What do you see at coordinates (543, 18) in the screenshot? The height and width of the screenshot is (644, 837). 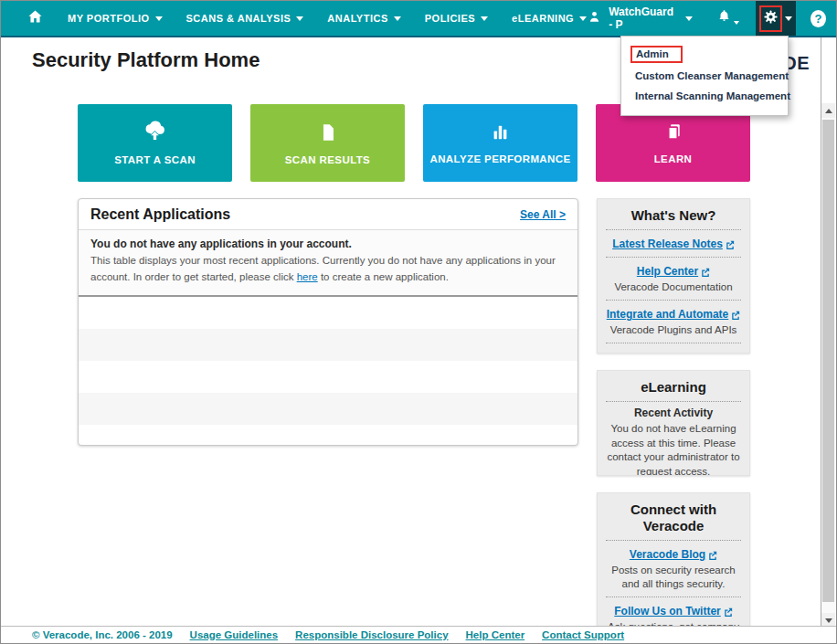 I see `nav-label: eLEARNING` at bounding box center [543, 18].